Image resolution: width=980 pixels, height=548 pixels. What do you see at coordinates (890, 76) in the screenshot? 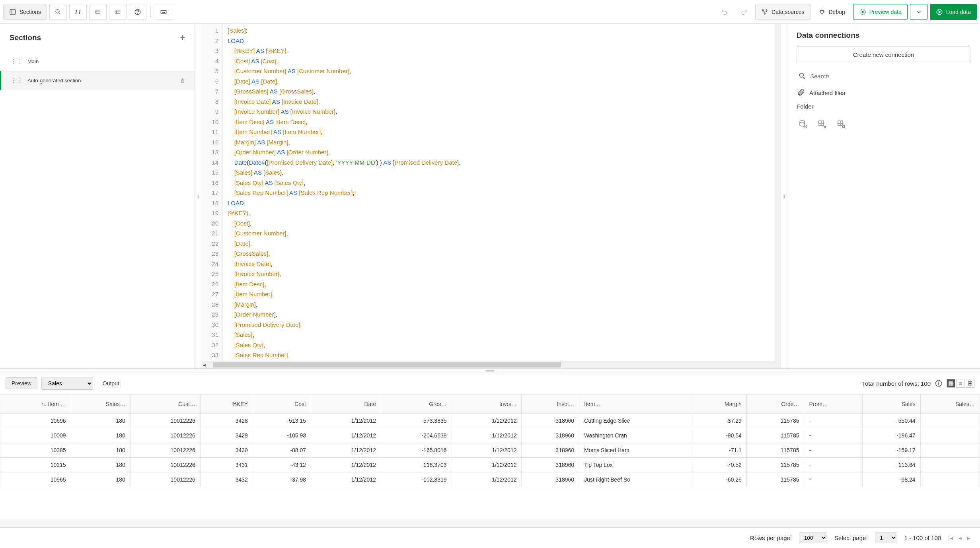
I see `connection-search-input` at bounding box center [890, 76].